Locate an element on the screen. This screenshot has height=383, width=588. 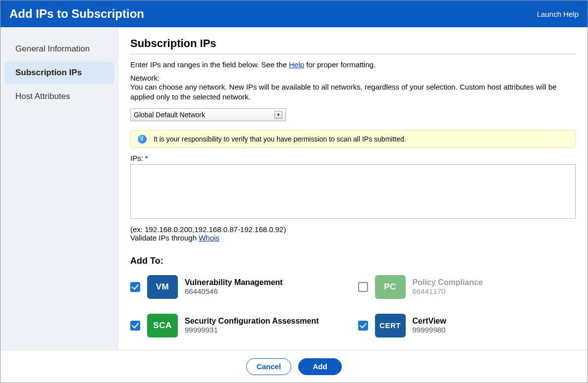
network-select: Global Default Network ▼ is located at coordinates (208, 115).